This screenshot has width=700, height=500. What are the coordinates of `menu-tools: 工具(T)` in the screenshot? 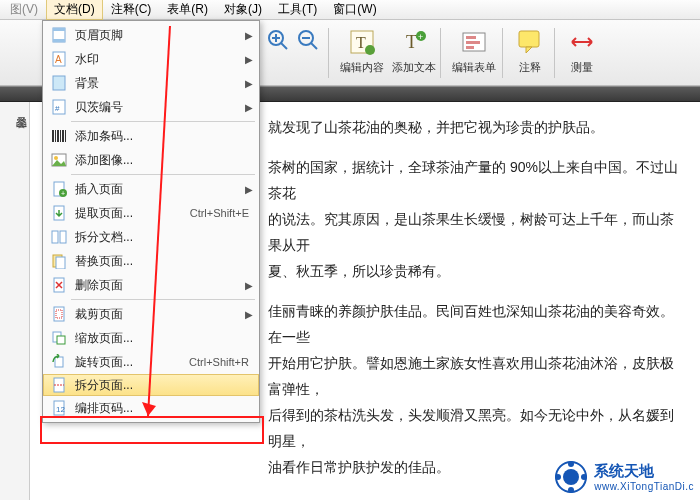 It's located at (298, 10).